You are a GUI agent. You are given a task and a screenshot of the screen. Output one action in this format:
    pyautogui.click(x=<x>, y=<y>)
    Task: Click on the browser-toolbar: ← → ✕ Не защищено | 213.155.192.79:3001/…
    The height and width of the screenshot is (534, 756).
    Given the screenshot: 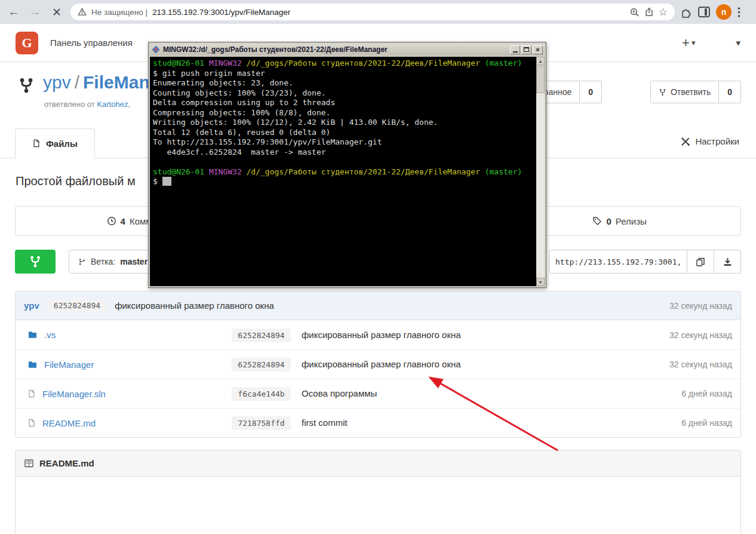 What is the action you would take?
    pyautogui.click(x=378, y=12)
    